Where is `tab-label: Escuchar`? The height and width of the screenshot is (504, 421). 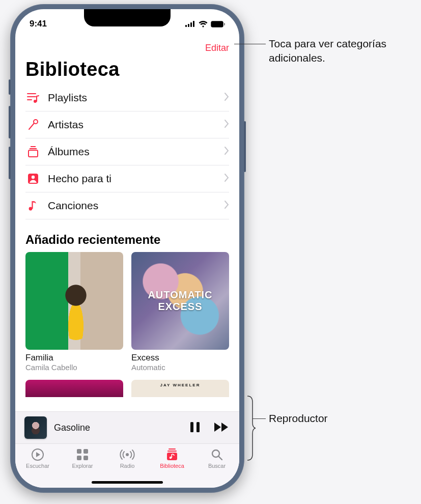 tab-label: Escuchar is located at coordinates (38, 466).